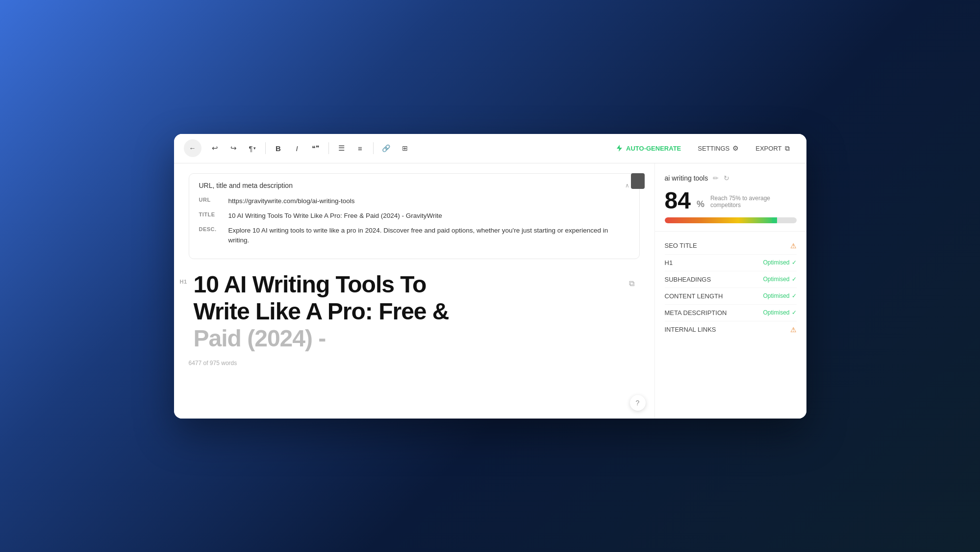 The width and height of the screenshot is (980, 552). Describe the element at coordinates (718, 148) in the screenshot. I see `settings-button: SETTINGS ⚙` at that location.